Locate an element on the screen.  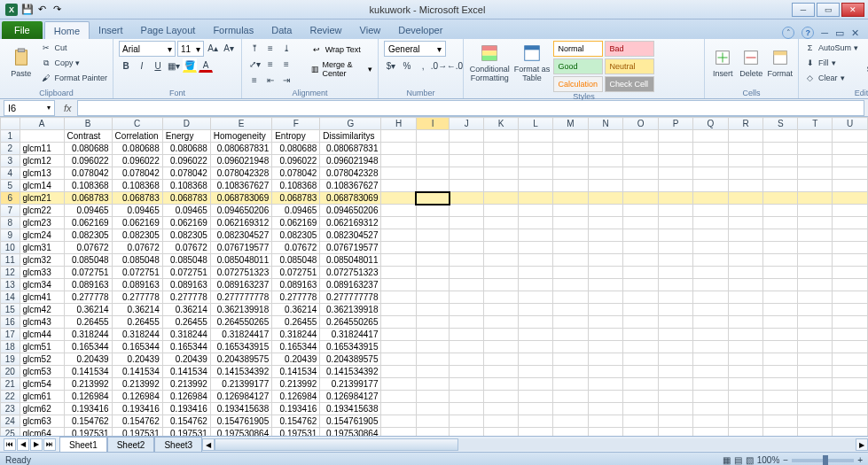
cell-J15 is located at coordinates (466, 310).